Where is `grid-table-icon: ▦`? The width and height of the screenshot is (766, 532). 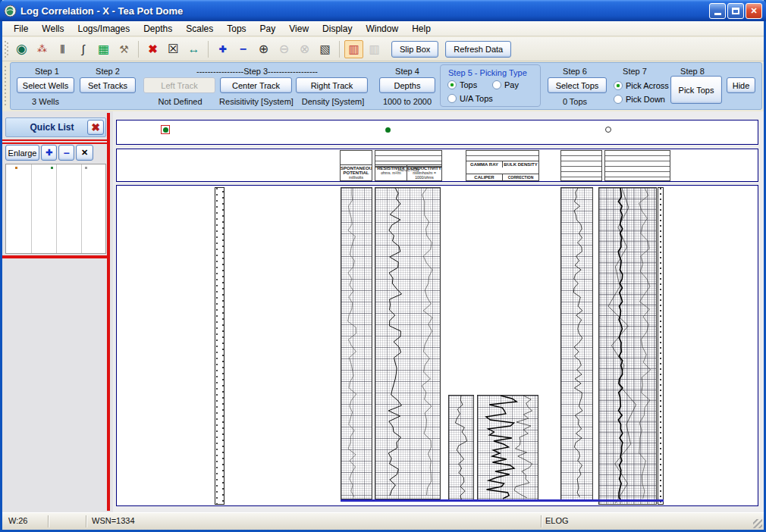 grid-table-icon: ▦ is located at coordinates (103, 49).